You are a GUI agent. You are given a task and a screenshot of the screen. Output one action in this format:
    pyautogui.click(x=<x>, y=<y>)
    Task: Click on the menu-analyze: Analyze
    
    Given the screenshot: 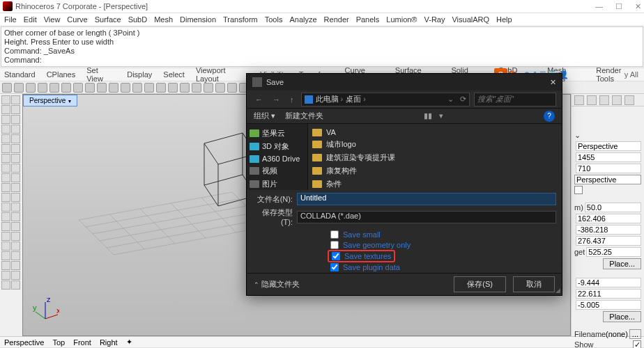 What is the action you would take?
    pyautogui.click(x=302, y=19)
    